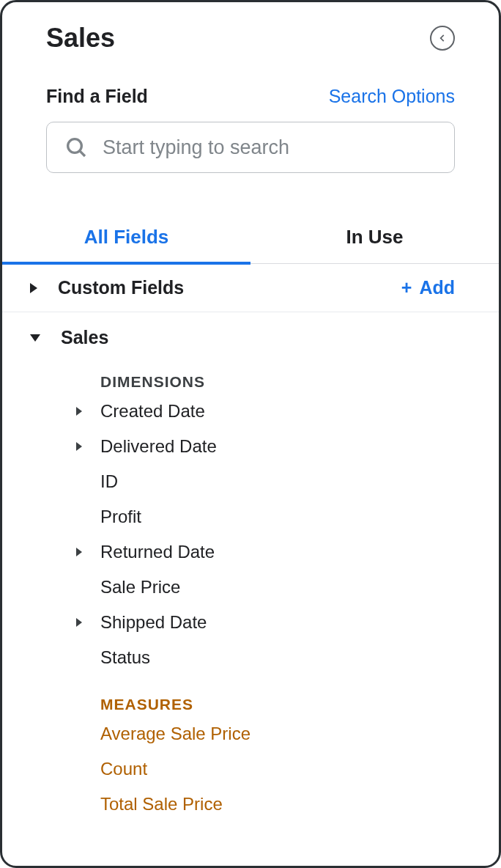  What do you see at coordinates (109, 482) in the screenshot?
I see `field-label: ID` at bounding box center [109, 482].